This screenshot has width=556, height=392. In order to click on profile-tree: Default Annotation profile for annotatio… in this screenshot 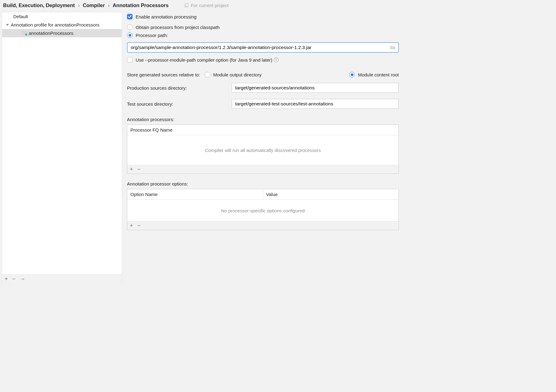, I will do `click(62, 143)`.